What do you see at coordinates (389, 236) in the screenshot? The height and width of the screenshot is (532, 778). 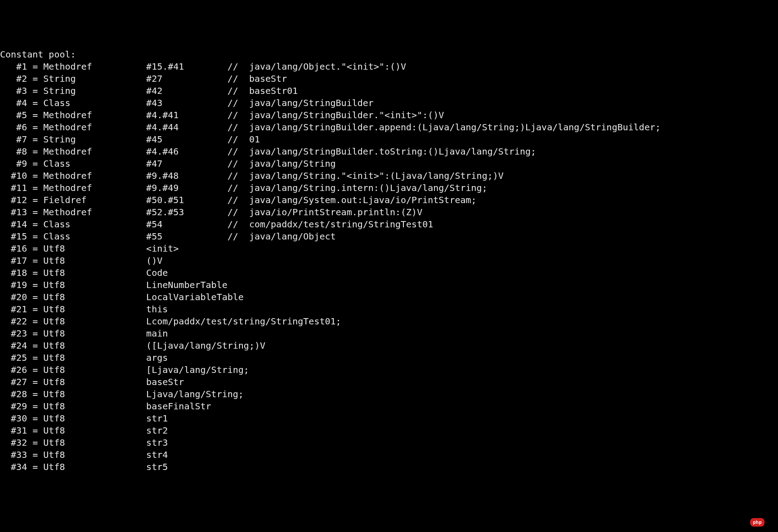 I see `constant-pool-entry: #15 = Class #55 // java/lang/Object` at bounding box center [389, 236].